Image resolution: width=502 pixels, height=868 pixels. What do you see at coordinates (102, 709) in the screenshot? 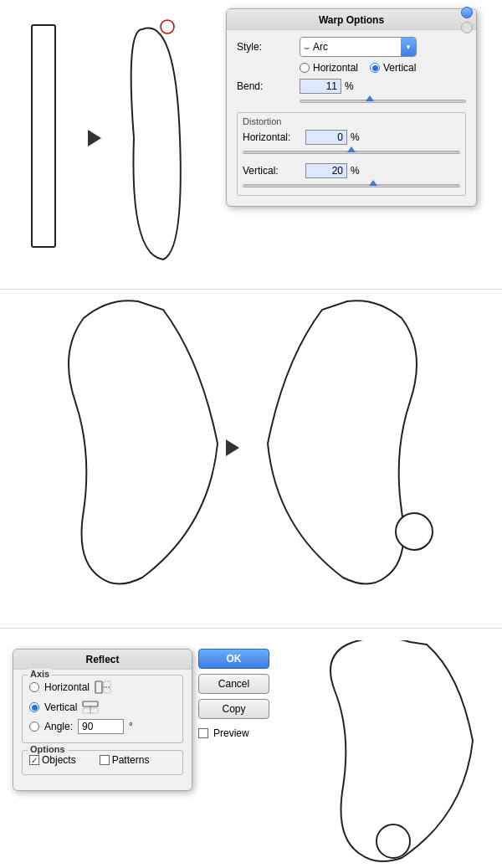
I see `axis-group: Axis Horizontal` at bounding box center [102, 709].